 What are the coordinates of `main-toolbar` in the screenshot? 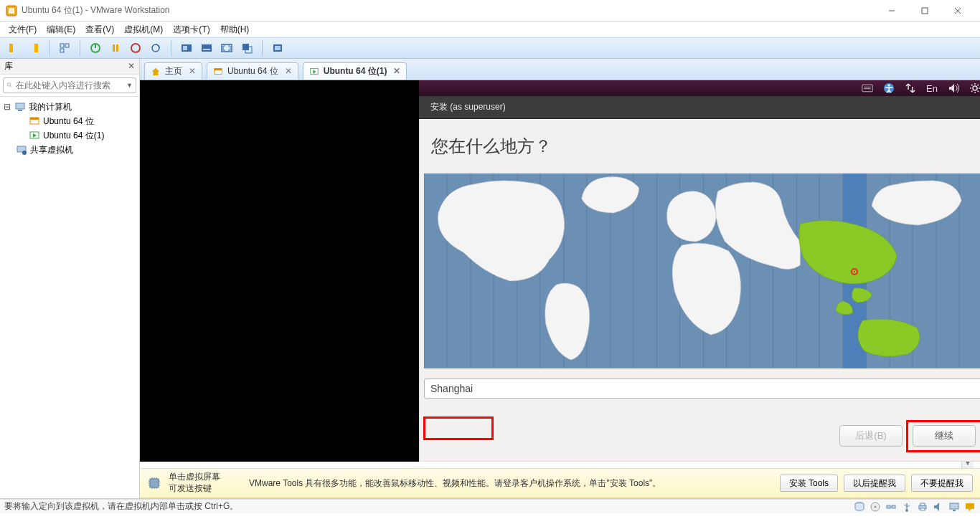 It's located at (490, 48).